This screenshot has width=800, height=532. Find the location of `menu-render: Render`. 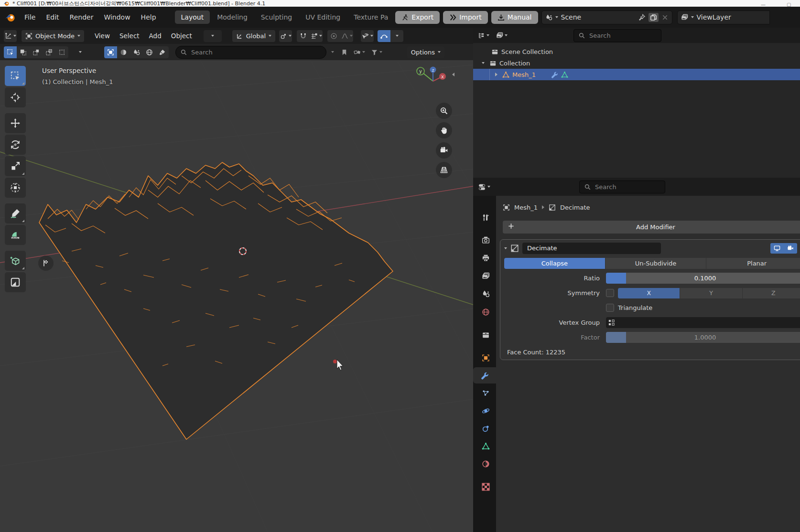

menu-render: Render is located at coordinates (82, 17).